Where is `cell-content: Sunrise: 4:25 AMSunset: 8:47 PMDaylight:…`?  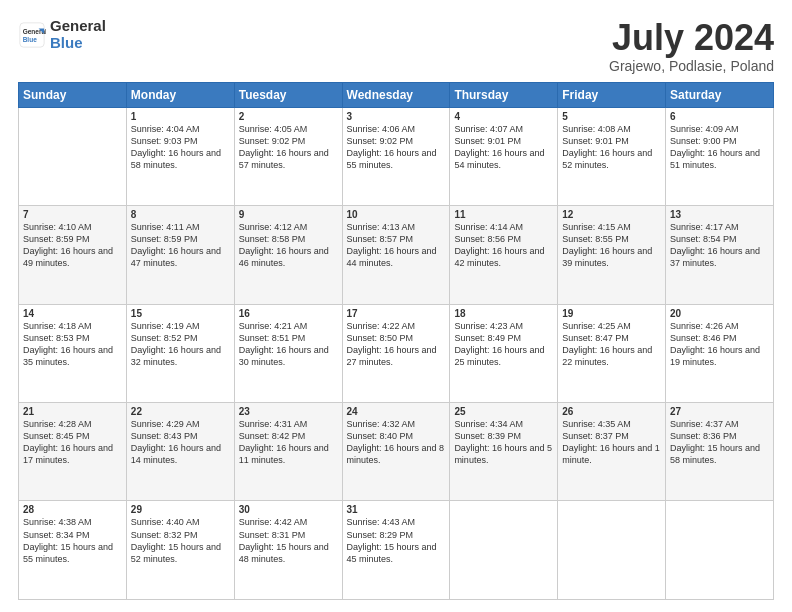 cell-content: Sunrise: 4:25 AMSunset: 8:47 PMDaylight:… is located at coordinates (612, 344).